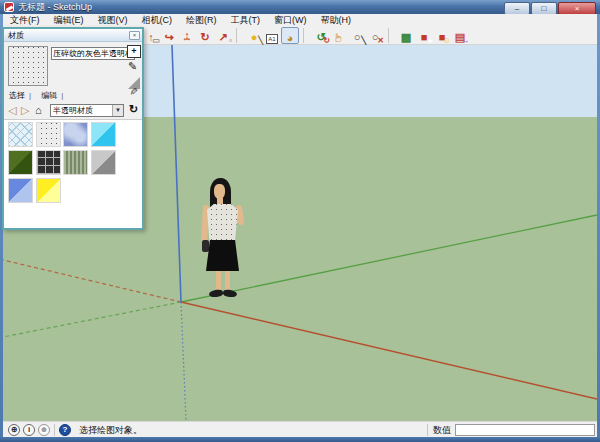 This screenshot has width=600, height=442. I want to click on create-material-icon: +, so click(134, 52).